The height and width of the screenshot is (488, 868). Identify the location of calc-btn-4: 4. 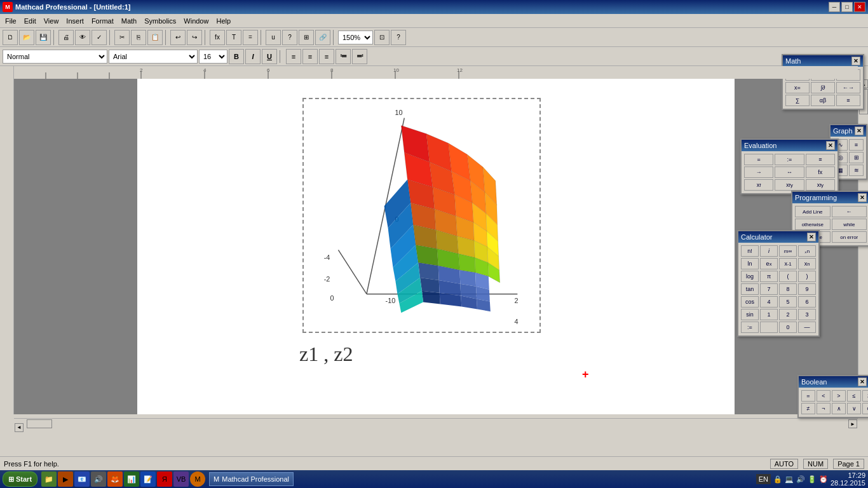
(769, 302).